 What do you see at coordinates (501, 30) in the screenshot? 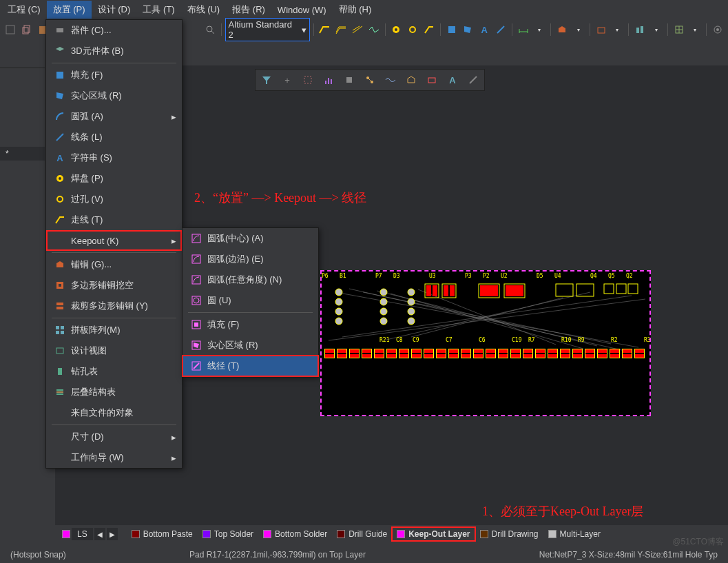
I see `line-icon` at bounding box center [501, 30].